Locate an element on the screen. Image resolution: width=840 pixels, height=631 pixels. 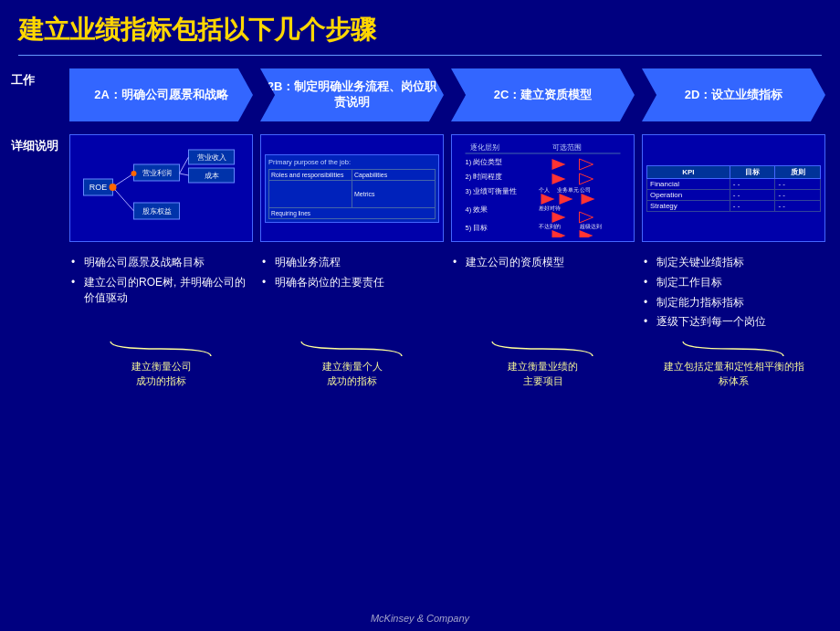
desc-empty is located at coordinates (38, 294).